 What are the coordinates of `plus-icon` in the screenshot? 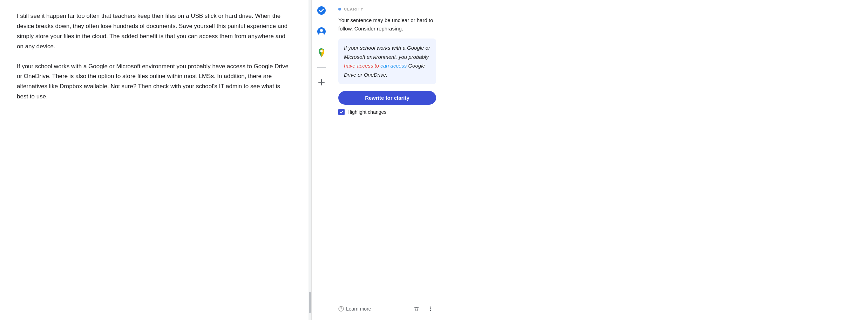 It's located at (321, 82).